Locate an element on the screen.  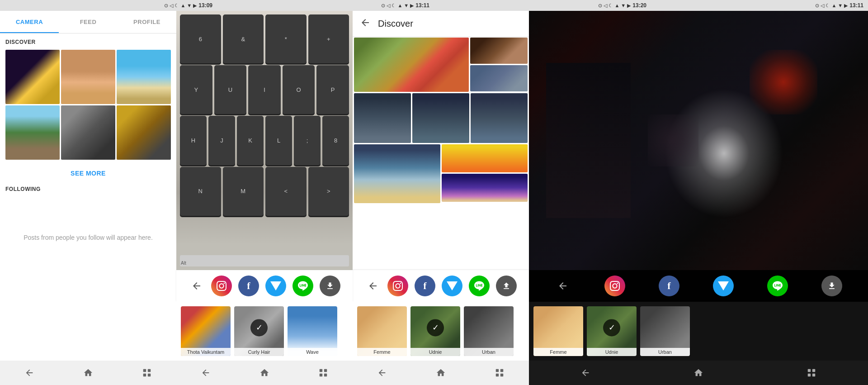
filter-selected-check-udnie: ✓ is located at coordinates (435, 328).